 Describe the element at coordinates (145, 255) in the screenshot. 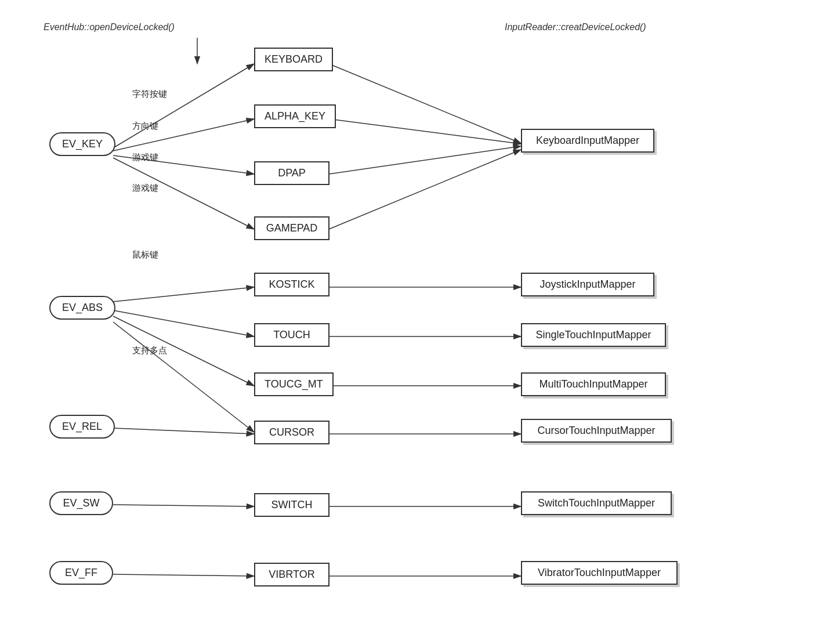

I see `label-shubiao: 鼠标键` at that location.